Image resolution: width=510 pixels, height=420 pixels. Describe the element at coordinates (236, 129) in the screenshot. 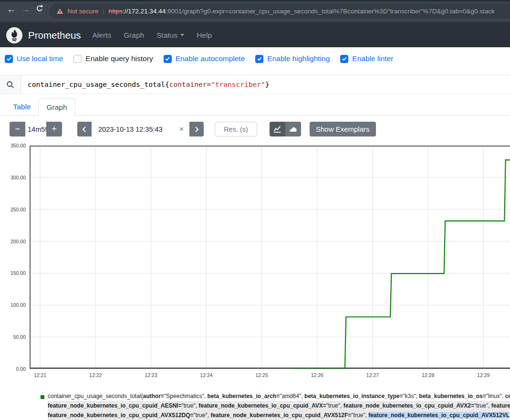

I see `resolution-input: Res. (s)` at that location.